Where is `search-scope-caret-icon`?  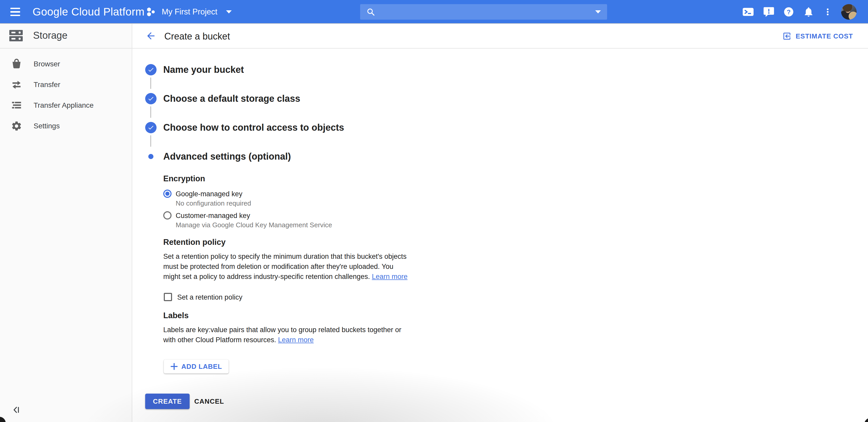 search-scope-caret-icon is located at coordinates (598, 12).